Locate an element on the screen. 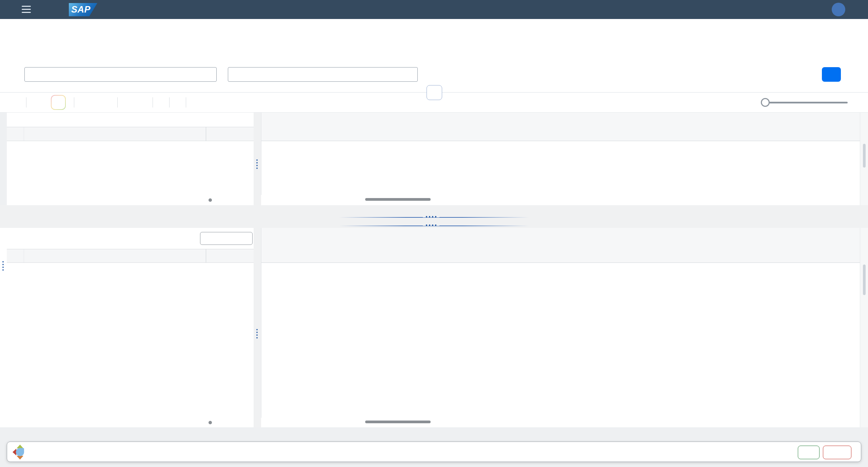 The height and width of the screenshot is (467, 868). shell-header: SAP is located at coordinates (434, 9).